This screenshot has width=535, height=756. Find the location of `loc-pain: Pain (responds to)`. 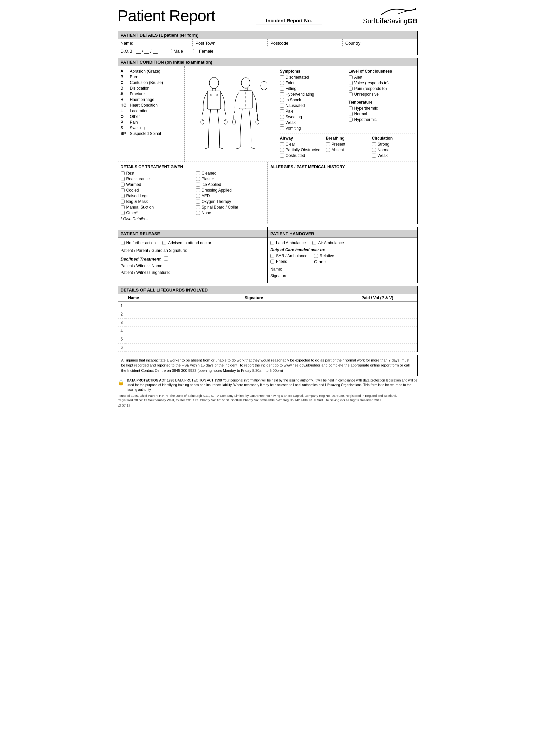

loc-pain: Pain (responds to) is located at coordinates (382, 89).